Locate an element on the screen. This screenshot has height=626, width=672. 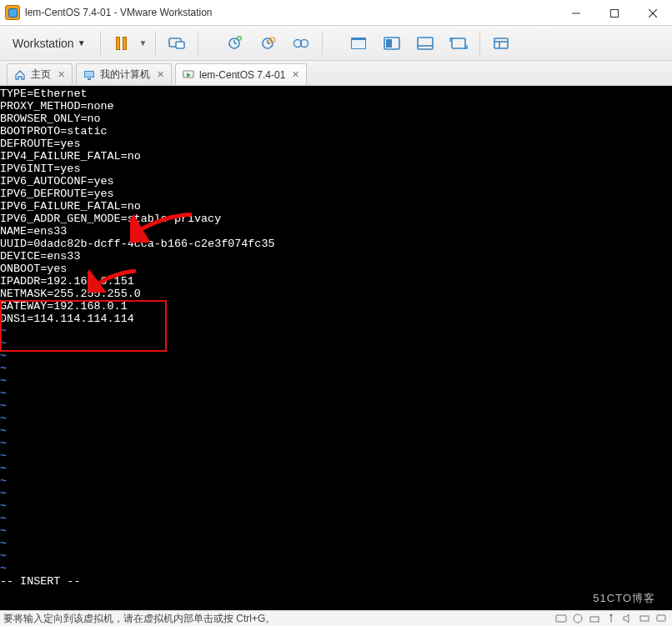
caret-down-icon: ▼ is located at coordinates (82, 43).